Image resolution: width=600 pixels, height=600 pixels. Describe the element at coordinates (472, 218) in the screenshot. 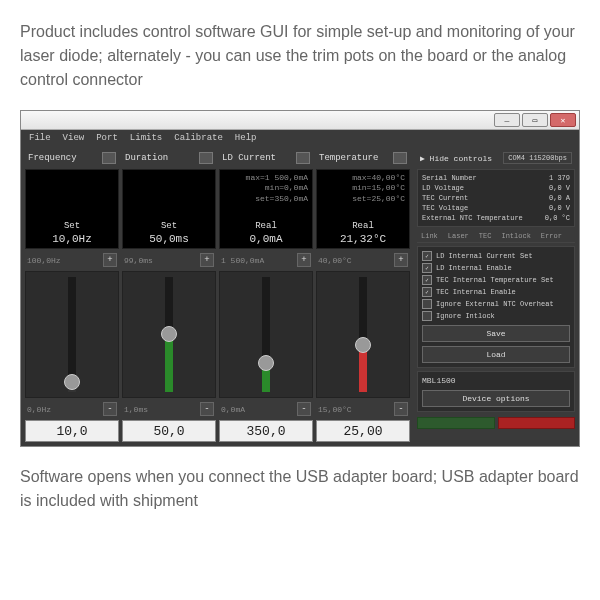

I see `info-key: External NTC Temperature` at that location.